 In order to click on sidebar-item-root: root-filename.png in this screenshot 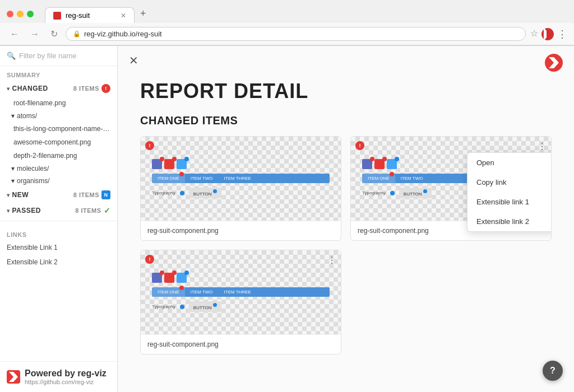, I will do `click(58, 103)`.